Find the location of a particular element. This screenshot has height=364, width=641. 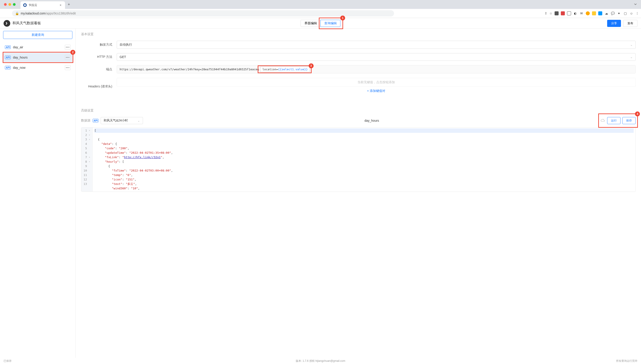

query-item-label: day_now is located at coordinates (38, 68).